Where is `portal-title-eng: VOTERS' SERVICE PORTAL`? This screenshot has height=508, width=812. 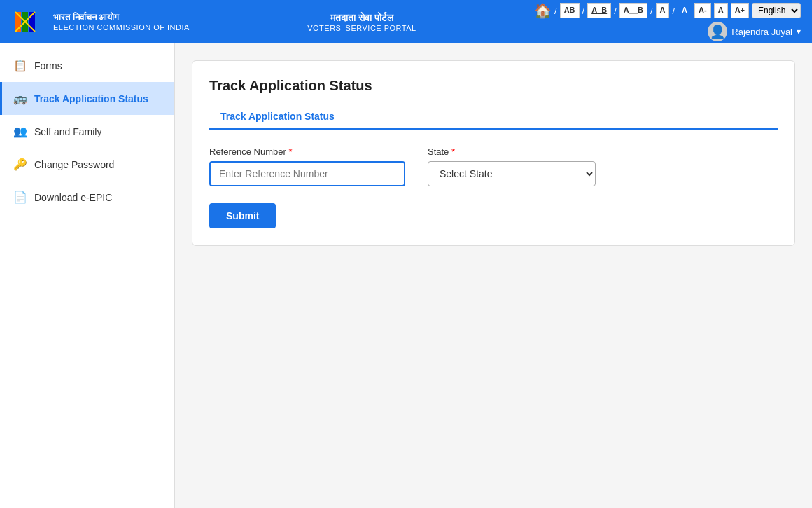 portal-title-eng: VOTERS' SERVICE PORTAL is located at coordinates (362, 28).